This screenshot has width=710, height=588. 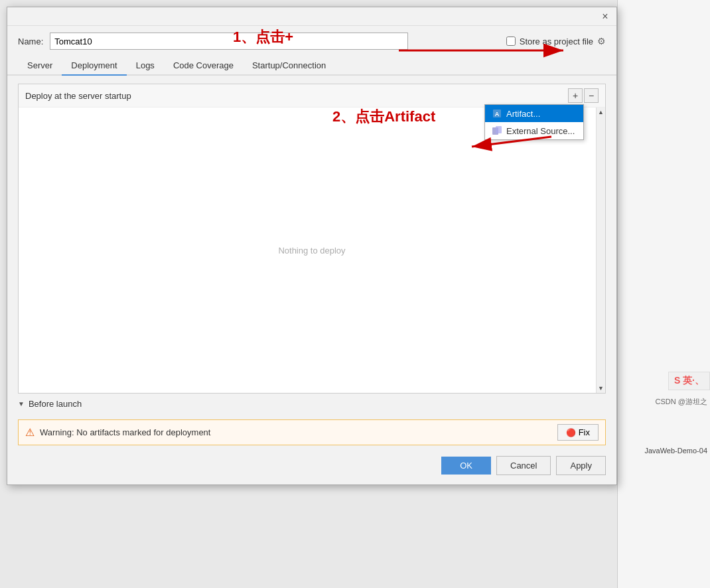 What do you see at coordinates (664, 294) in the screenshot?
I see `right-panel: S 英·、 CSDN @游坦之 JavaWeb-Demo-04` at bounding box center [664, 294].